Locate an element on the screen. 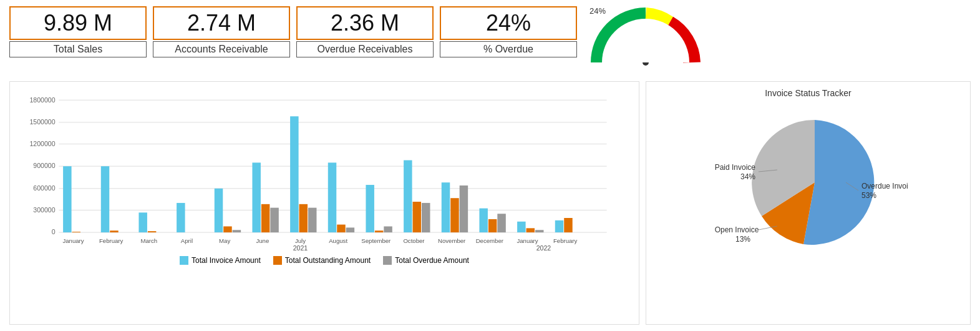 The width and height of the screenshot is (980, 331). svg-text: June is located at coordinates (262, 241).